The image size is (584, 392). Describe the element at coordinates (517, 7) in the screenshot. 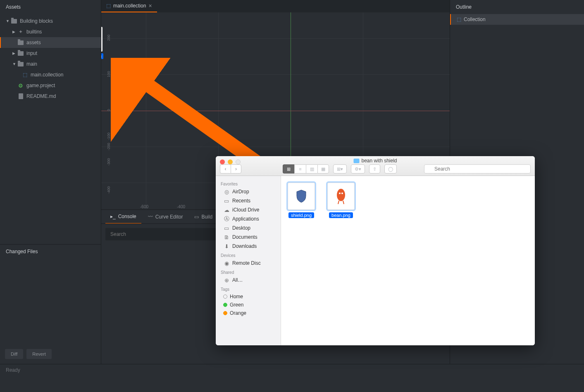

I see `outline-title: Outline` at that location.